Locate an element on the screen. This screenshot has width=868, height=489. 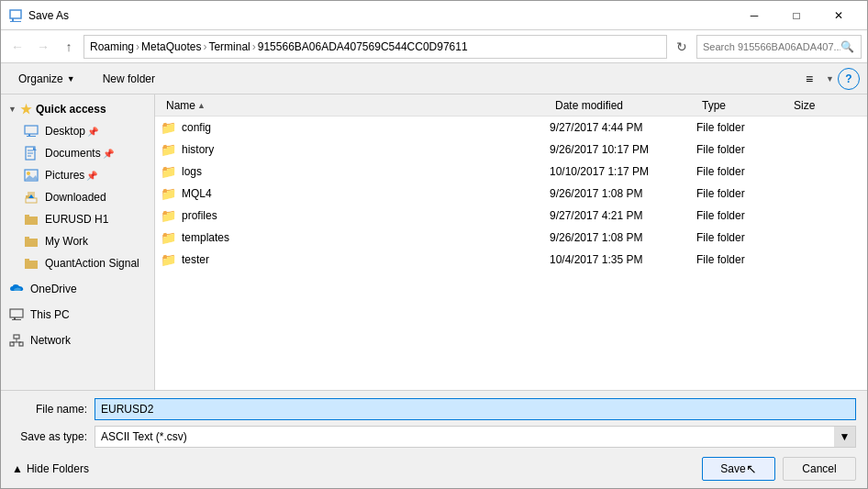
file-list-header: Name ▲ Date modified Type Size is located at coordinates (511, 106).